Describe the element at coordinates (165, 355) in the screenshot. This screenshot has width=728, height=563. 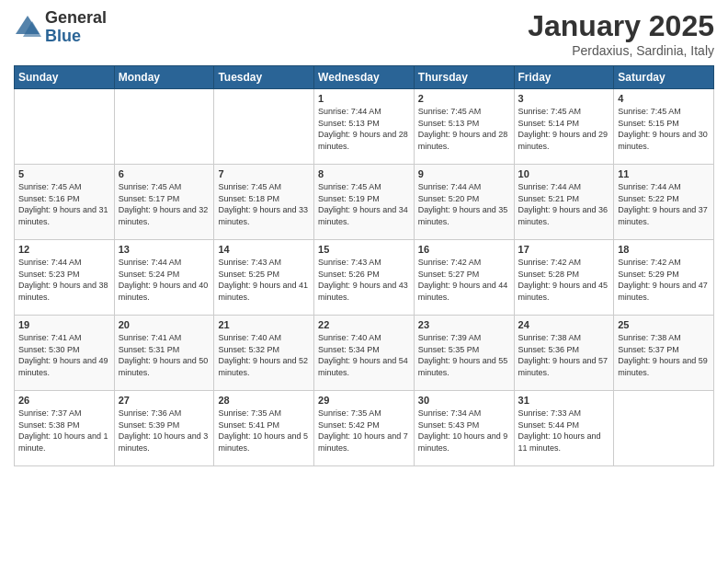
I see `day-info: Sunrise: 7:41 AMSunset: 5:31 PMDaylight:…` at that location.